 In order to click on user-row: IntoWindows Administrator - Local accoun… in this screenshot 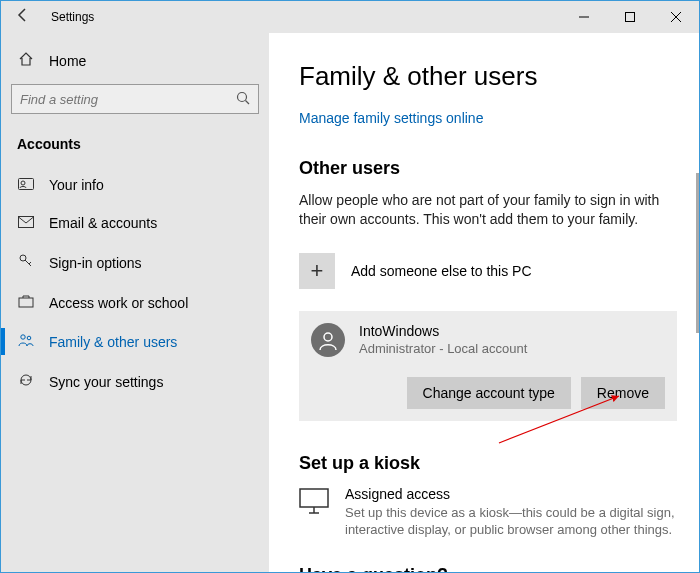, I will do `click(488, 340)`.